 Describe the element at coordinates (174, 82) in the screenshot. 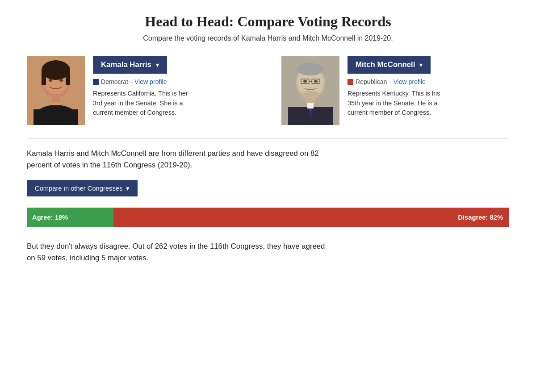

I see `party-line-1: Democrat · View profile` at that location.